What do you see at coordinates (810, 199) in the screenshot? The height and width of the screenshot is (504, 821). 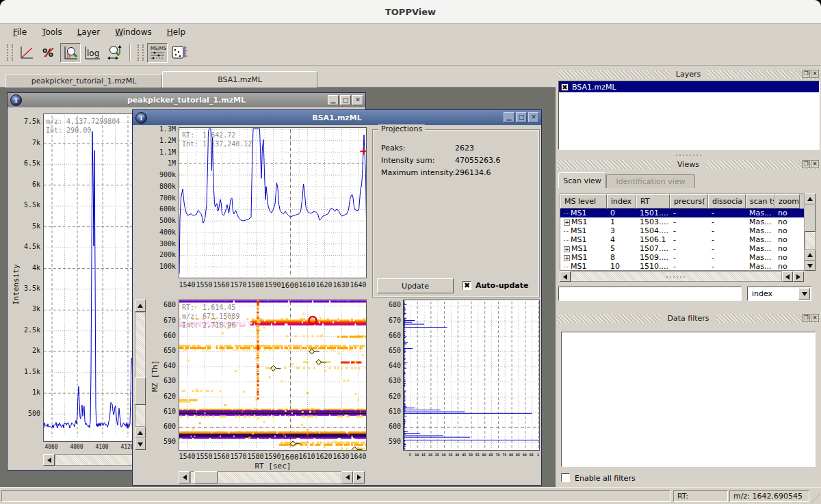 I see `table-vscroll-up-button` at bounding box center [810, 199].